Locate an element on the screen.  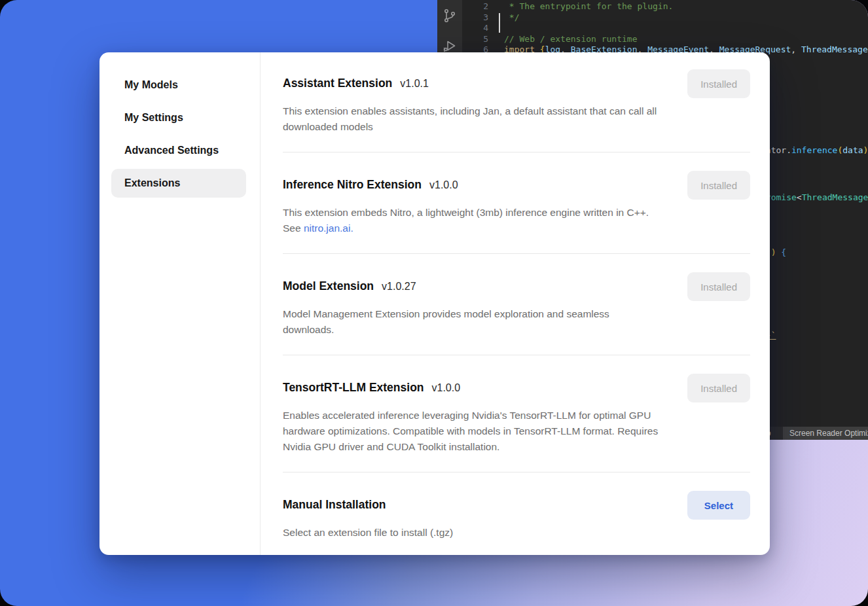
code-fragment: Promise<ThreadMessage> is located at coordinates (814, 198).